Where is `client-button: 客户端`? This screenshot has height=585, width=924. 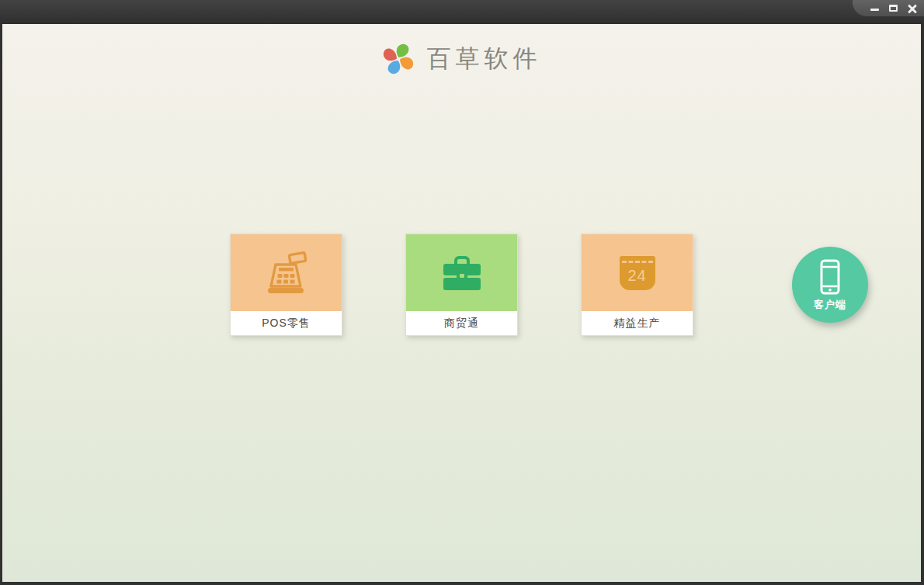
client-button: 客户端 is located at coordinates (830, 285).